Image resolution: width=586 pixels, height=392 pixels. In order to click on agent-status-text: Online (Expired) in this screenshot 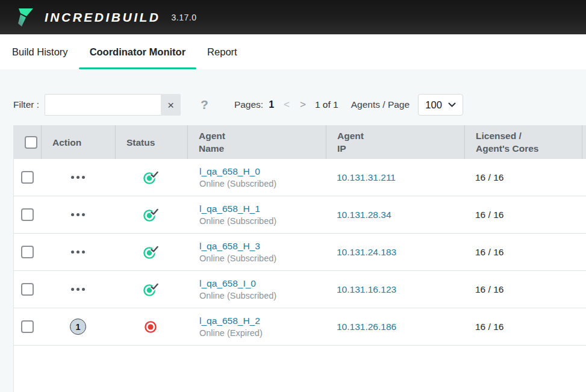, I will do `click(231, 333)`.